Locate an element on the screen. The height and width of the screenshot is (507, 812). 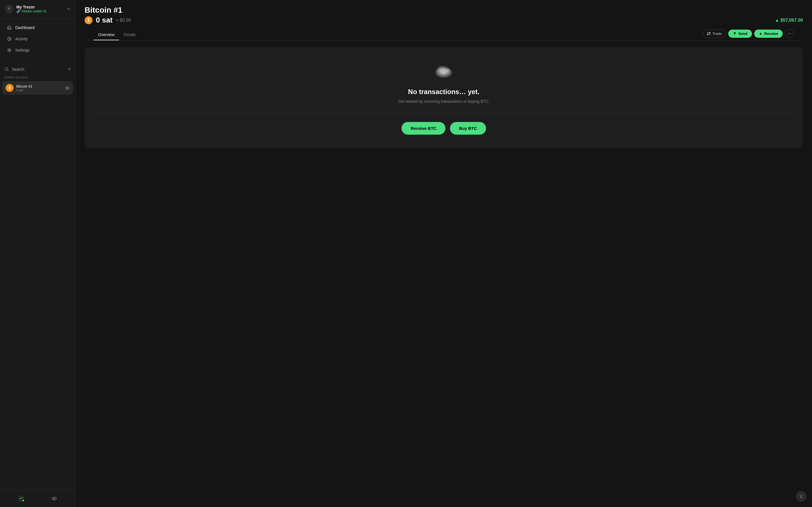
send-button: Send is located at coordinates (740, 34).